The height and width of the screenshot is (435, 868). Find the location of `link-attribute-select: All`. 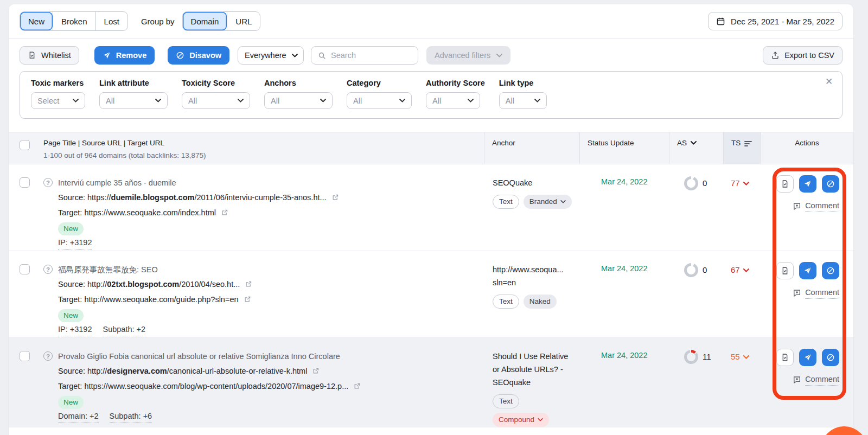

link-attribute-select: All is located at coordinates (133, 101).